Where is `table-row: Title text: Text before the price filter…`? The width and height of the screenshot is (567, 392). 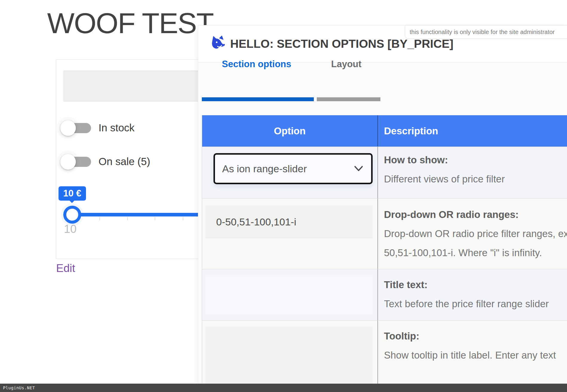 table-row: Title text: Text before the price filter… is located at coordinates (385, 295).